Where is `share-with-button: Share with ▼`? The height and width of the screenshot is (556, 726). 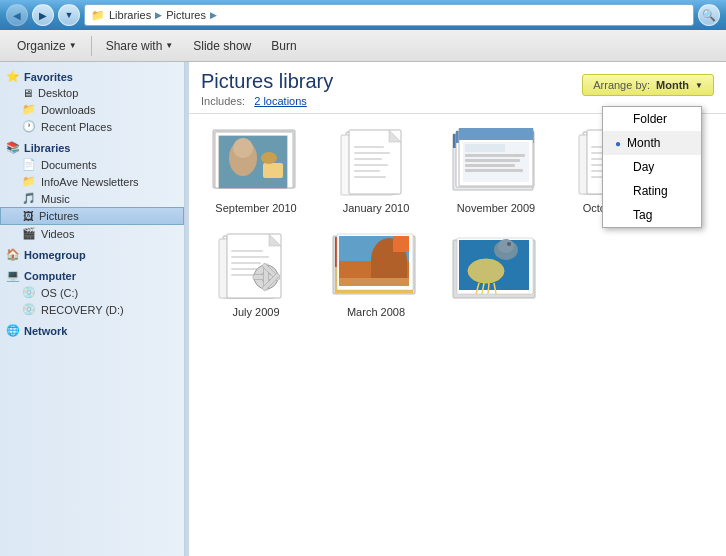 share-with-button: Share with ▼ is located at coordinates (140, 46).